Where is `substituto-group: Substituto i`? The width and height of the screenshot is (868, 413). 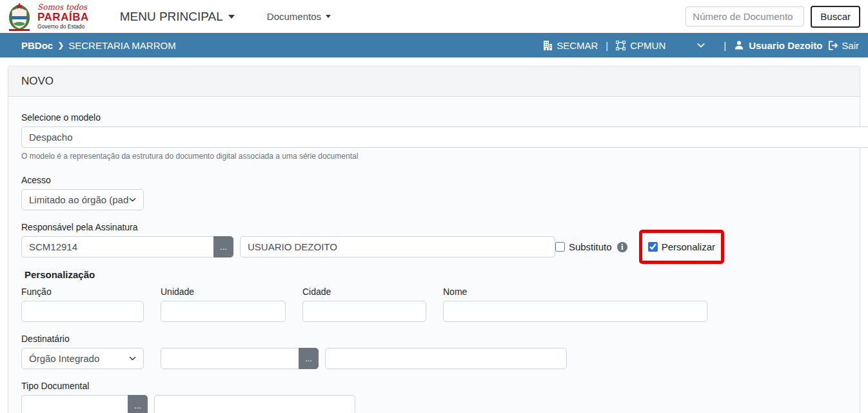 substituto-group: Substituto i is located at coordinates (591, 247).